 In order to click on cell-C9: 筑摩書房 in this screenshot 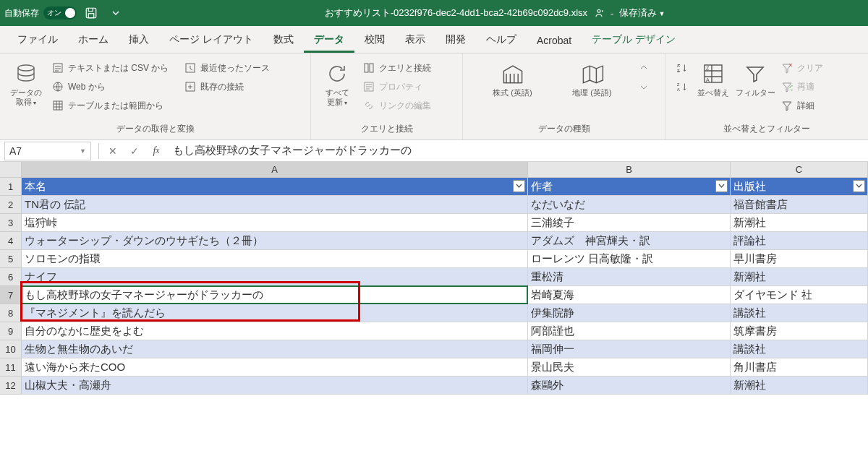, I will do `click(799, 331)`.